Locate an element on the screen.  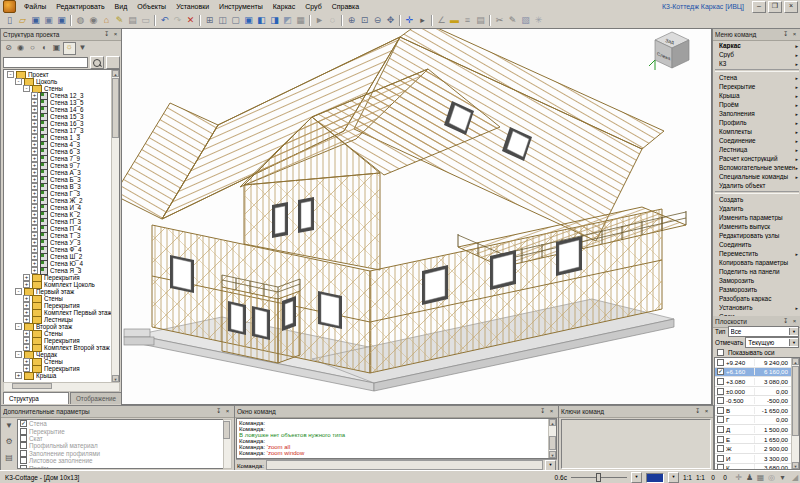
menu-item: Удалить is located at coordinates (756, 208).